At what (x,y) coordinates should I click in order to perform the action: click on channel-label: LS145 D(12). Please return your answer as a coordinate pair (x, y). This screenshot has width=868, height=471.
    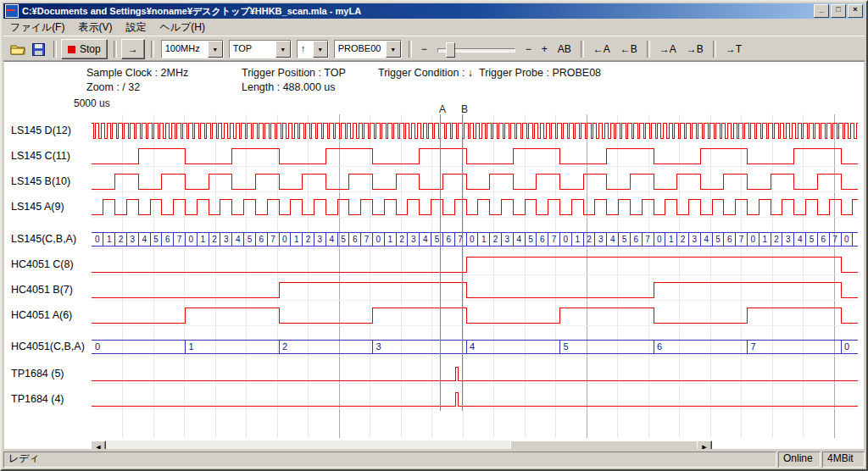
    Looking at the image, I should click on (41, 130).